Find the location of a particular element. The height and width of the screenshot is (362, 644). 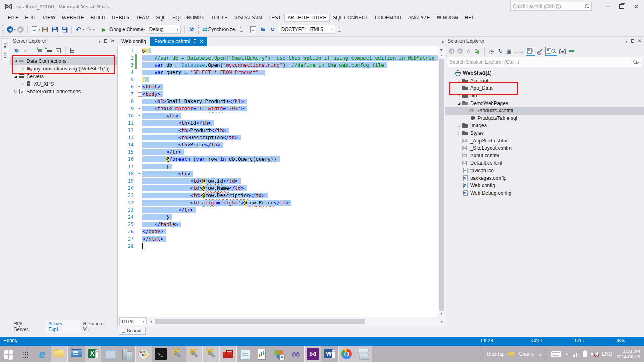

scroll-left-icon: ◂ is located at coordinates (151, 322).